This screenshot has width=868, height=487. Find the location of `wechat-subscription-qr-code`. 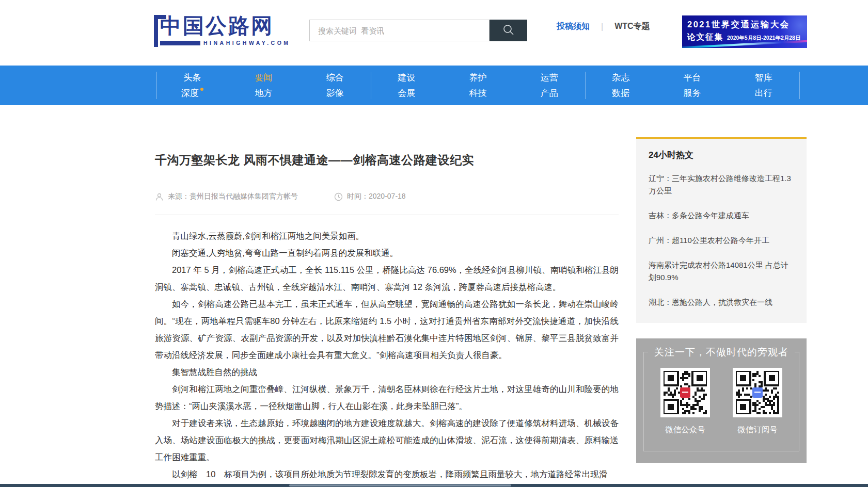

wechat-subscription-qr-code is located at coordinates (757, 393).